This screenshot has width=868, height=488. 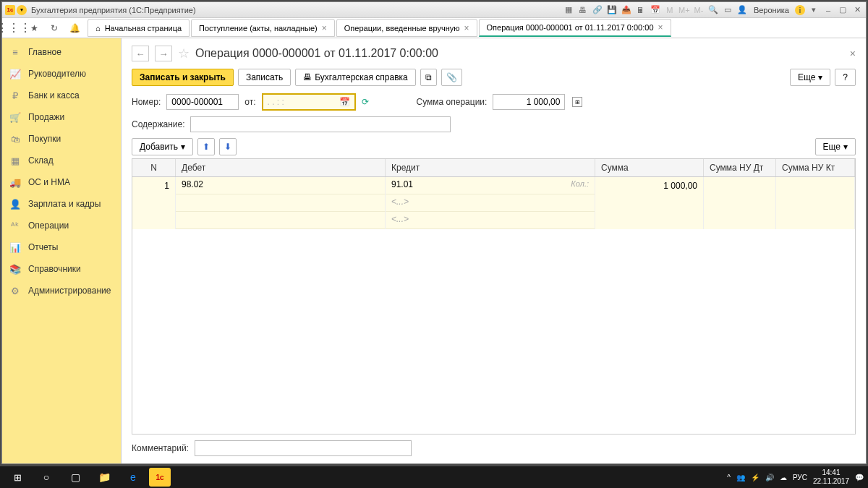 What do you see at coordinates (46, 477) in the screenshot?
I see `search-button: ○` at bounding box center [46, 477].